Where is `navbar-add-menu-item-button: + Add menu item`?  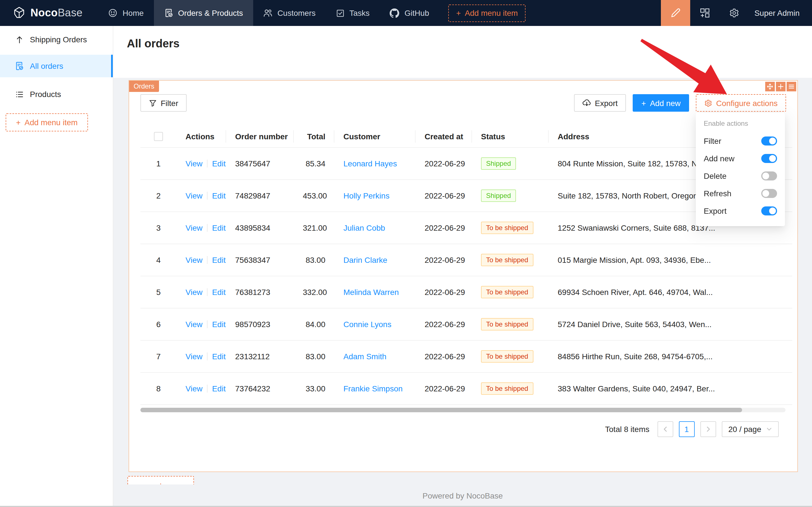 navbar-add-menu-item-button: + Add menu item is located at coordinates (487, 13).